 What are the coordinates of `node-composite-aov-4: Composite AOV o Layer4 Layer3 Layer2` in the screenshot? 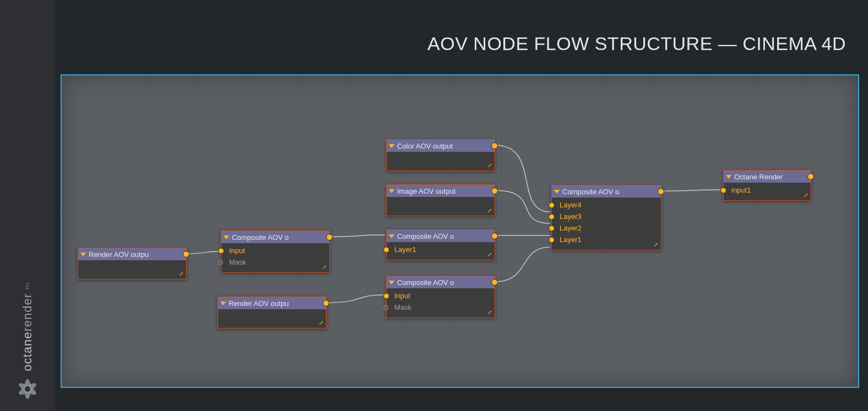 It's located at (606, 218).